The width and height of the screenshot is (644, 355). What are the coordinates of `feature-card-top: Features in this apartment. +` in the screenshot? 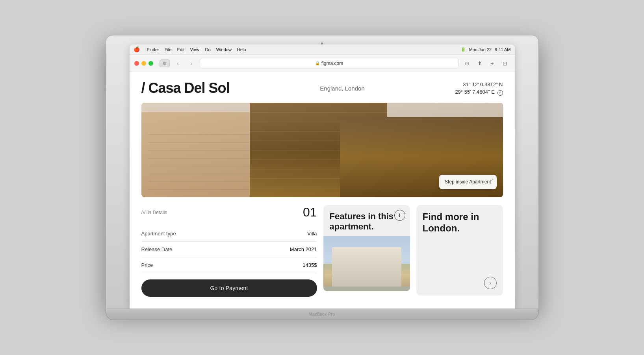 It's located at (367, 219).